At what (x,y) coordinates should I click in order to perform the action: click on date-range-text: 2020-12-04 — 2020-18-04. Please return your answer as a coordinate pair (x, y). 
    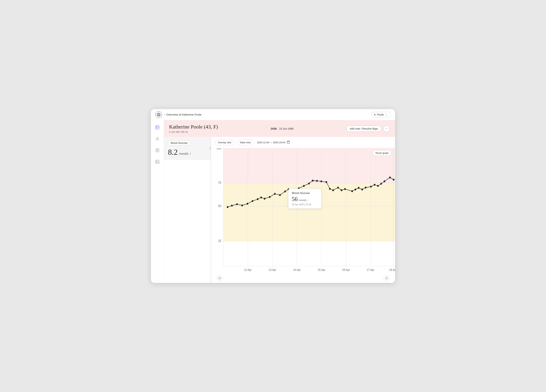
    Looking at the image, I should click on (271, 142).